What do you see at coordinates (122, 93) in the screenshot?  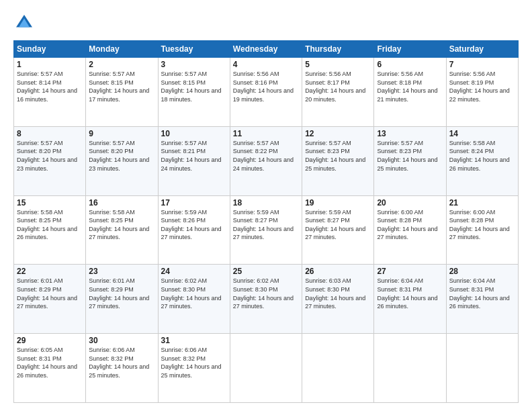 I see `day-cell: 2 Sunrise: 5:57 AMSunset: 8:15 PMDayligh…` at bounding box center [122, 93].